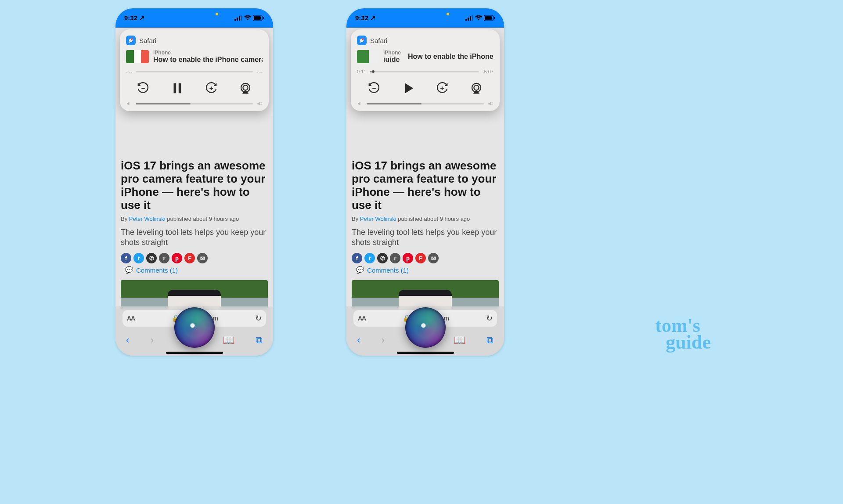  What do you see at coordinates (425, 295) in the screenshot?
I see `article-hero-image` at bounding box center [425, 295].